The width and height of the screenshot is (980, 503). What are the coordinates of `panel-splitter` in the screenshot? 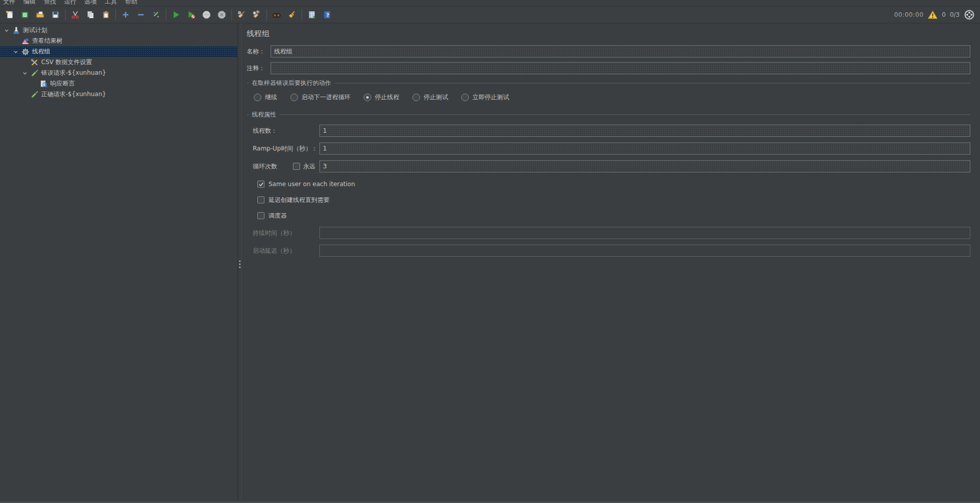 It's located at (240, 262).